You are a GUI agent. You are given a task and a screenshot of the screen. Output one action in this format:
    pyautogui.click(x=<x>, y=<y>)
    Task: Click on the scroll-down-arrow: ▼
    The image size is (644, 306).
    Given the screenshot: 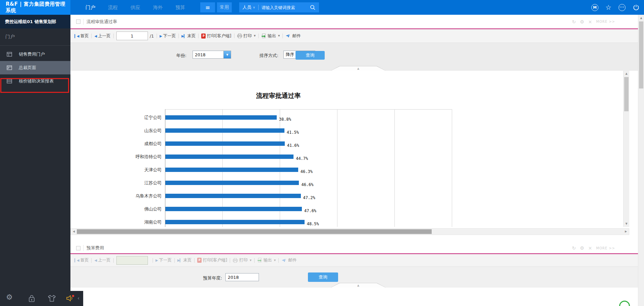 What is the action you would take?
    pyautogui.click(x=627, y=224)
    